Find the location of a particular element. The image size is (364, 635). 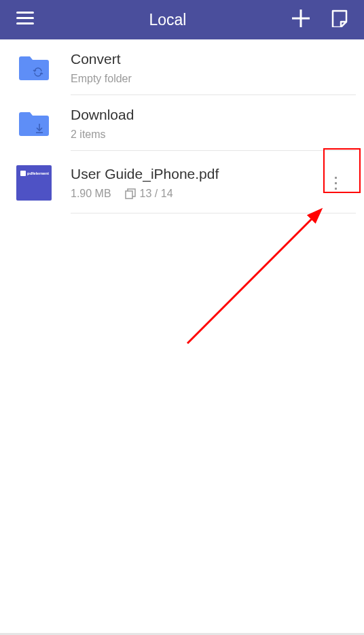

menu-button is located at coordinates (30, 20).